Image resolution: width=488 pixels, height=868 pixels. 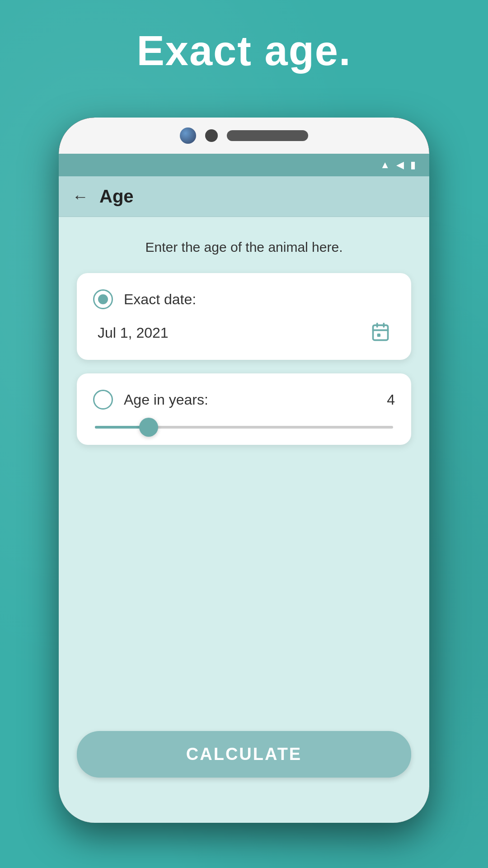 I want to click on exact-date-radio-fill, so click(x=103, y=299).